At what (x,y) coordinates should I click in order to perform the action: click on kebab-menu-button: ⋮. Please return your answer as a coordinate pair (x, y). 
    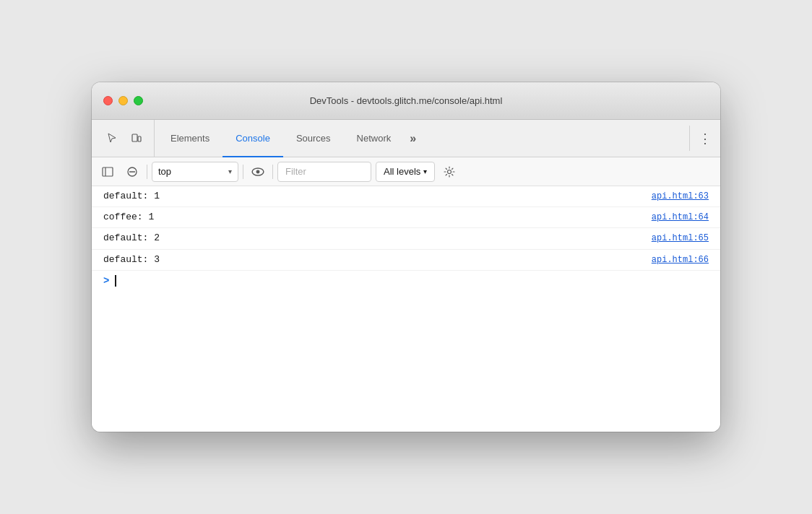
    Looking at the image, I should click on (705, 139).